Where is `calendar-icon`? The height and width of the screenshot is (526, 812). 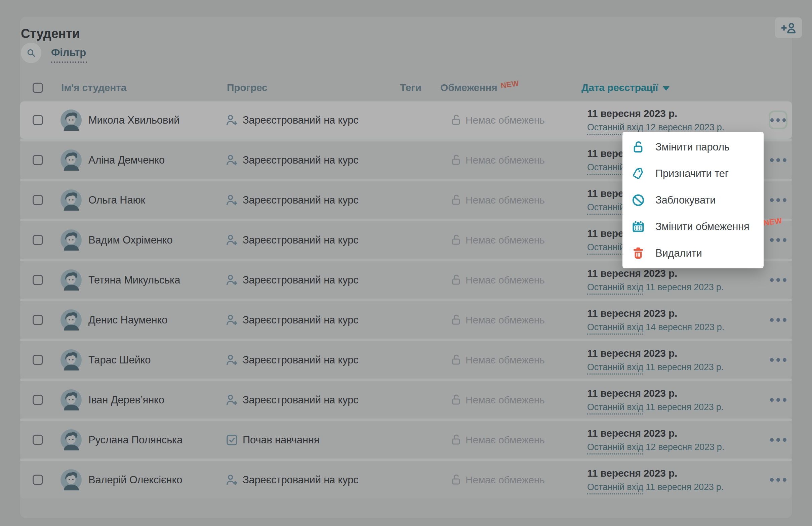
calendar-icon is located at coordinates (638, 227).